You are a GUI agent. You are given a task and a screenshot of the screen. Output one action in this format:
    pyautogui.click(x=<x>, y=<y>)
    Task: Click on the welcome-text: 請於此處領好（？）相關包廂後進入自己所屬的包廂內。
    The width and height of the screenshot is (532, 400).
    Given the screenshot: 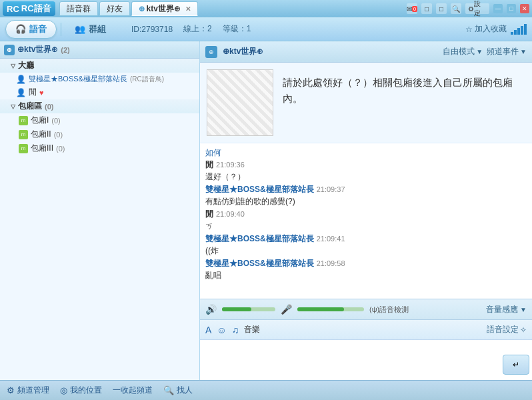 What is the action you would take?
    pyautogui.click(x=403, y=103)
    